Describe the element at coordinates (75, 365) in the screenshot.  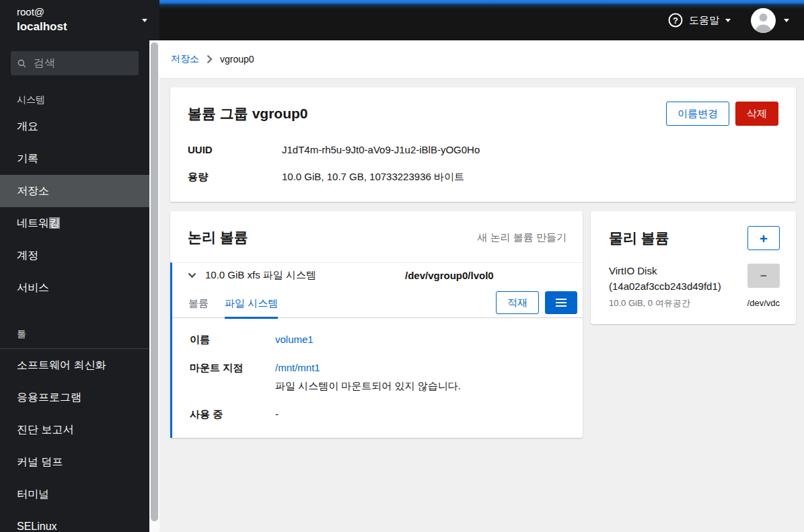
I see `sidebar-item-software-updates: 소프트웨어 최신화` at that location.